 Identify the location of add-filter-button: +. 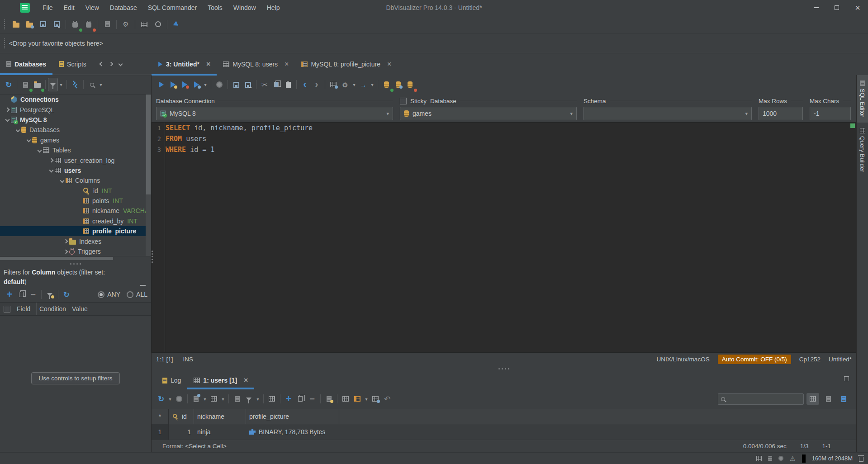
(9, 294).